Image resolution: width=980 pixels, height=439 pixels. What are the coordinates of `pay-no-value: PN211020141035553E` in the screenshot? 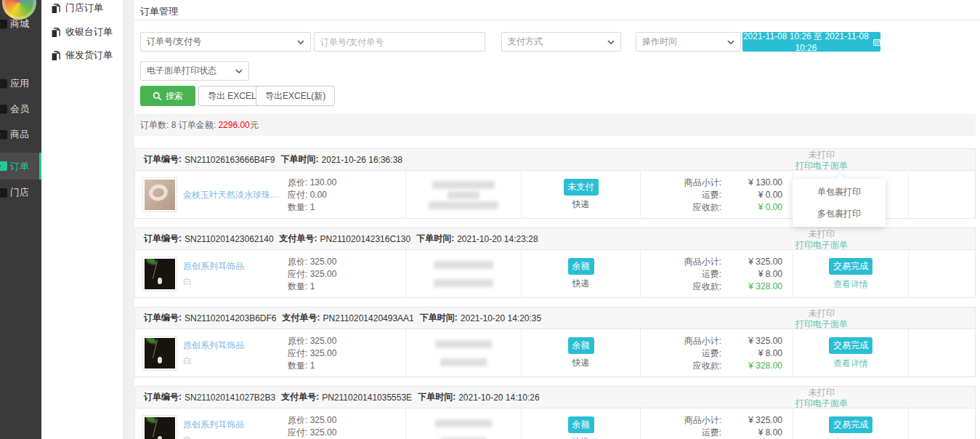 It's located at (367, 398).